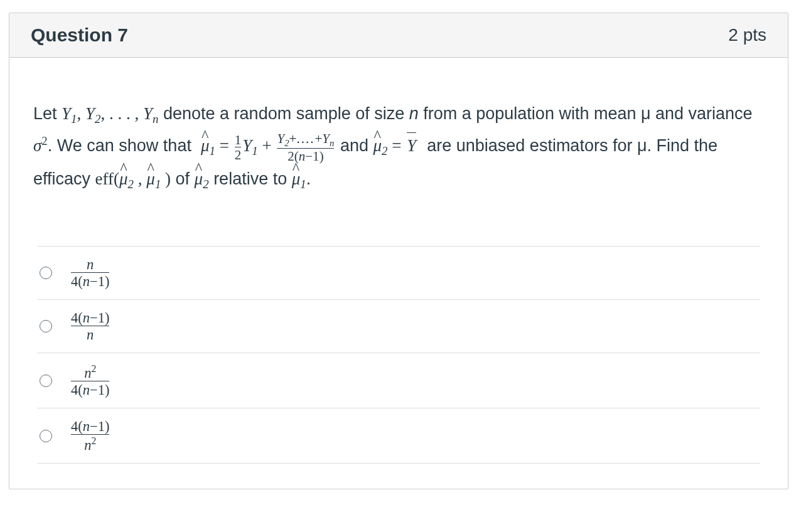 Image resolution: width=806 pixels, height=532 pixels. Describe the element at coordinates (79, 35) in the screenshot. I see `question-title: Question 7` at that location.